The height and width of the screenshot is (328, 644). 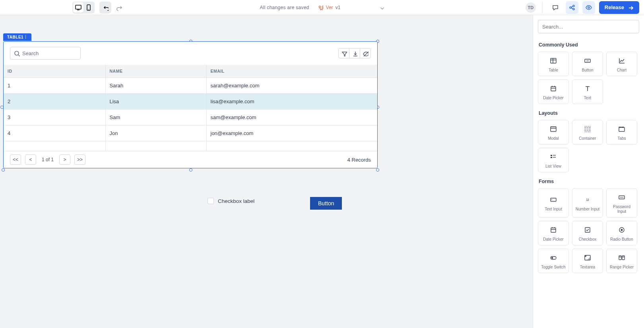 What do you see at coordinates (588, 230) in the screenshot?
I see `checkbox-icon` at bounding box center [588, 230].